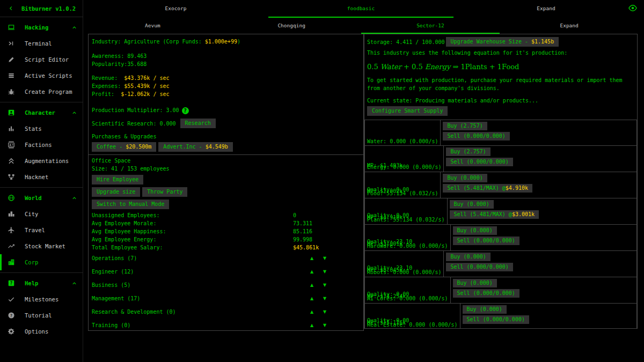 This screenshot has height=362, width=644. I want to click on sidebar-section-character: Character, so click(41, 113).